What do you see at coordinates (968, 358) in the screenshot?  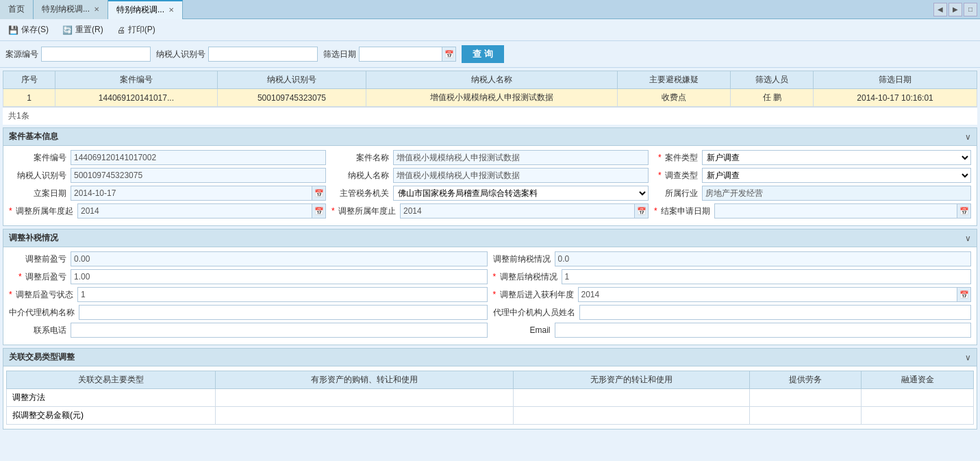 I see `related-trans-toggle: ∨` at bounding box center [968, 358].